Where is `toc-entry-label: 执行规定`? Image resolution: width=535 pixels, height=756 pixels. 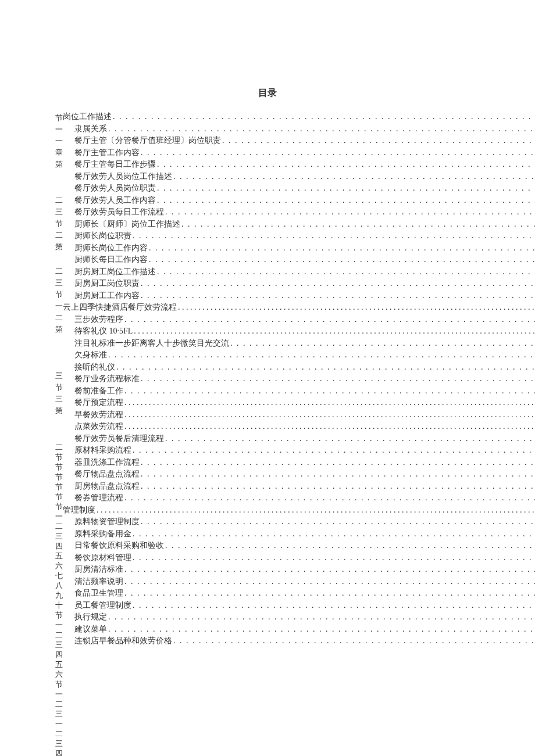 toc-entry-label: 执行规定 is located at coordinates (91, 617).